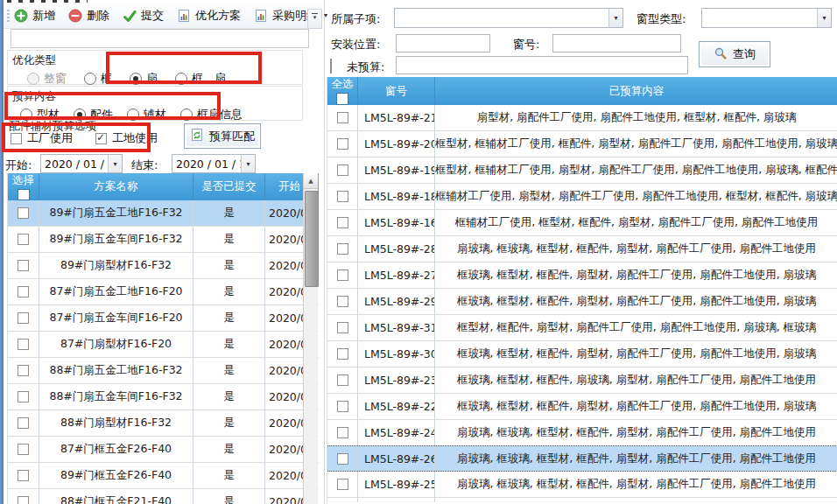  Describe the element at coordinates (144, 16) in the screenshot. I see `submit-button: 提交` at that location.